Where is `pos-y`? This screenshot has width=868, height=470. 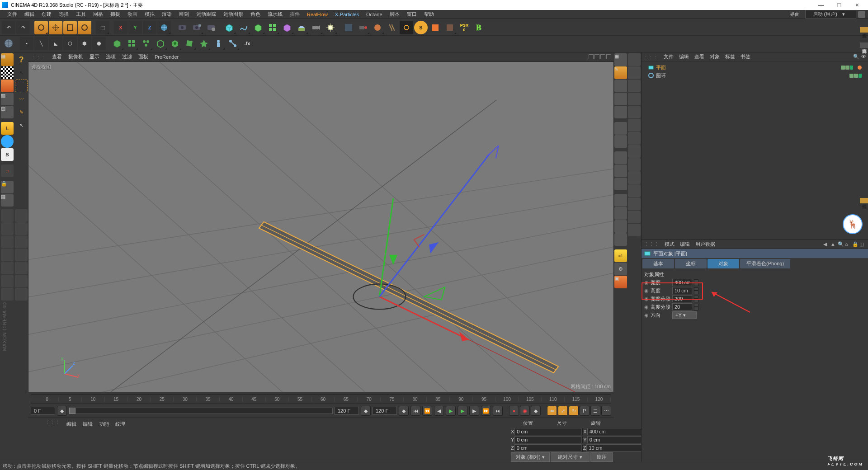 pos-y is located at coordinates (548, 440).